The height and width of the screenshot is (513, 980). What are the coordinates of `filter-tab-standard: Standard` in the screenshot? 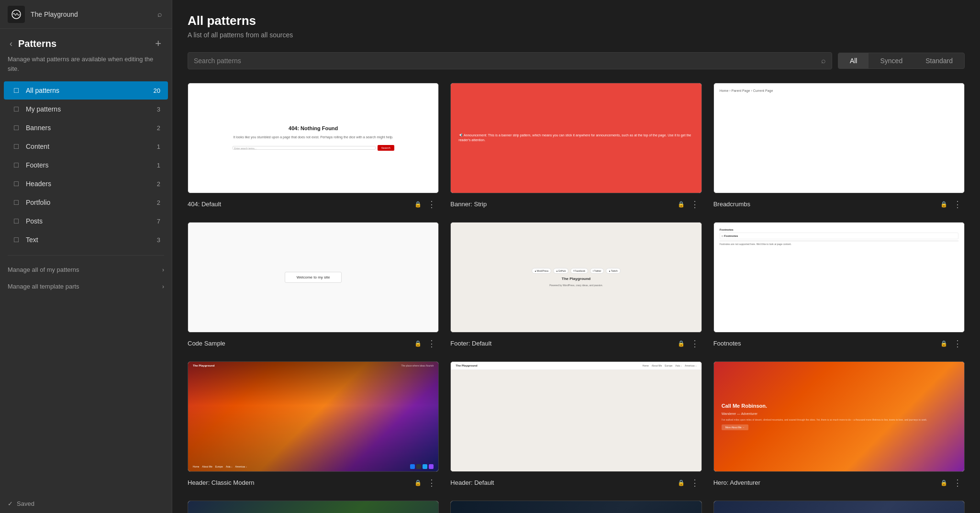 It's located at (939, 61).